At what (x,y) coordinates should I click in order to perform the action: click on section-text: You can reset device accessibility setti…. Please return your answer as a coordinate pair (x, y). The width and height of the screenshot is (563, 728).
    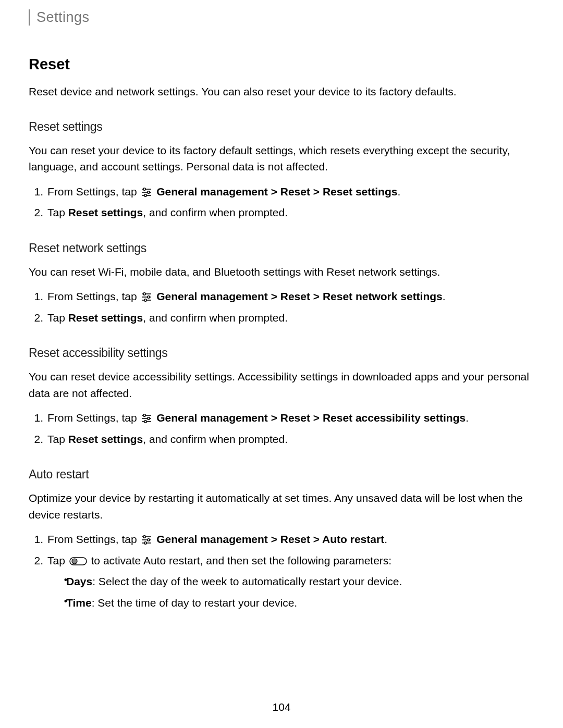
    Looking at the image, I should click on (282, 385).